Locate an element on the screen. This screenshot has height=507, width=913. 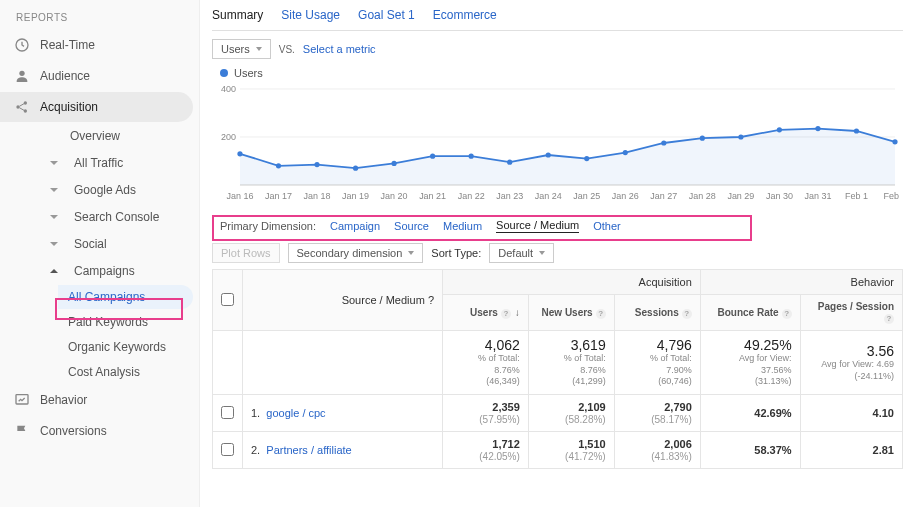
sidebar-item-label: Behavior is located at coordinates (64, 400).